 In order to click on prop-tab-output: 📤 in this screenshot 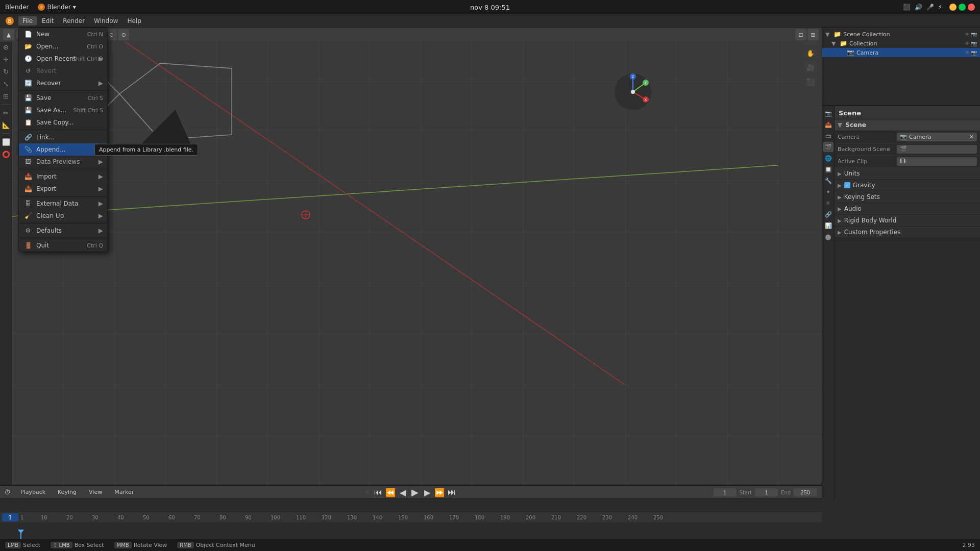, I will do `click(828, 124)`.